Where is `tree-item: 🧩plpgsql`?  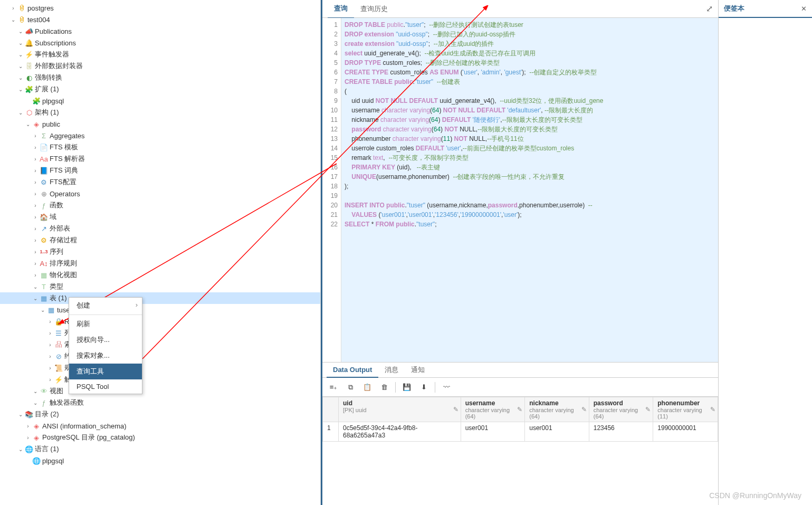 tree-item: 🧩plpgsql is located at coordinates (160, 101).